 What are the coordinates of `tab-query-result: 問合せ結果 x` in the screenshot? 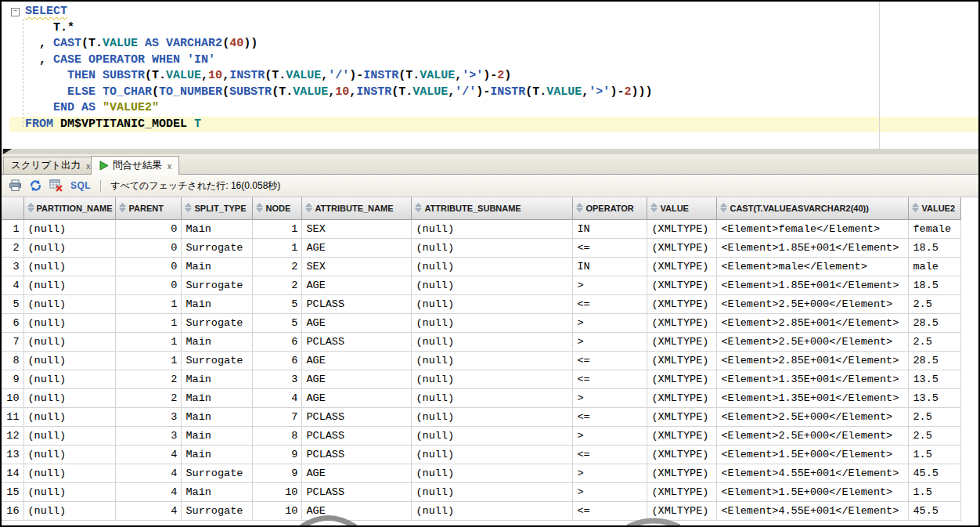 It's located at (135, 165).